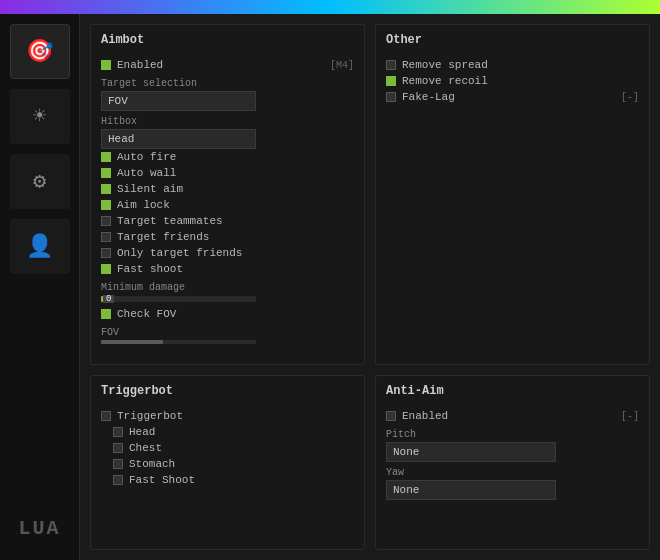  I want to click on sidebar-item-profile: 👤, so click(40, 246).